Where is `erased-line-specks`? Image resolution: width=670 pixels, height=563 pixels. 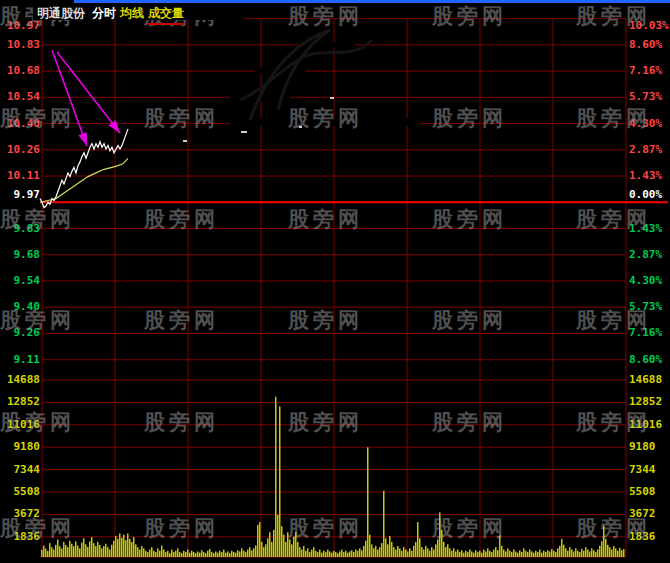
erased-line-specks is located at coordinates (258, 120).